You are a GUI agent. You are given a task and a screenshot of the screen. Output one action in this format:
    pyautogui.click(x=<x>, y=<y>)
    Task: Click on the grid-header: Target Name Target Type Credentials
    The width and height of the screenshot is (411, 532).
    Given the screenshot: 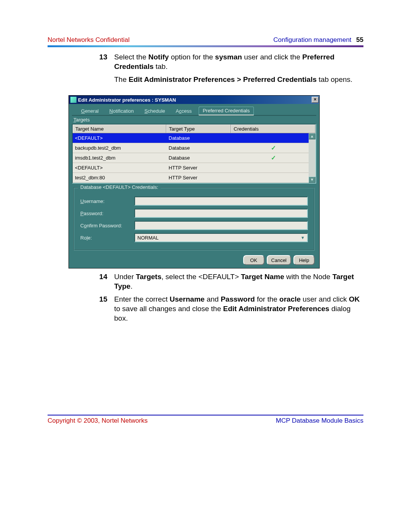 What is the action you would take?
    pyautogui.click(x=194, y=129)
    